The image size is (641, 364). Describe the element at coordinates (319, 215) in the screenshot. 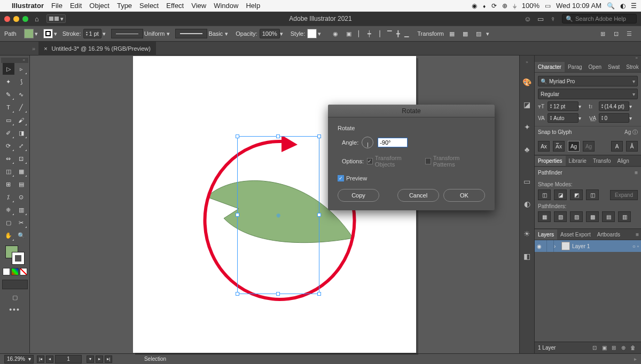

I see `handle-mr` at that location.